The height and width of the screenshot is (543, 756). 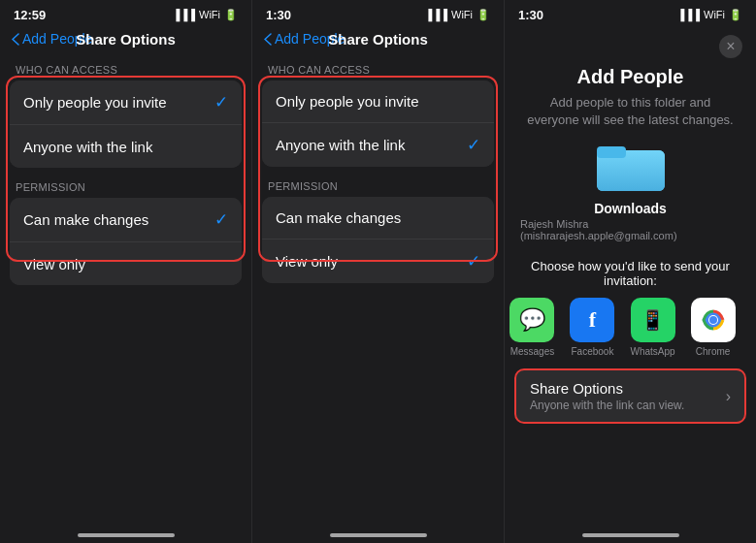 What do you see at coordinates (126, 241) in the screenshot?
I see `permission-group-1: Can make changes ✓ View only` at bounding box center [126, 241].